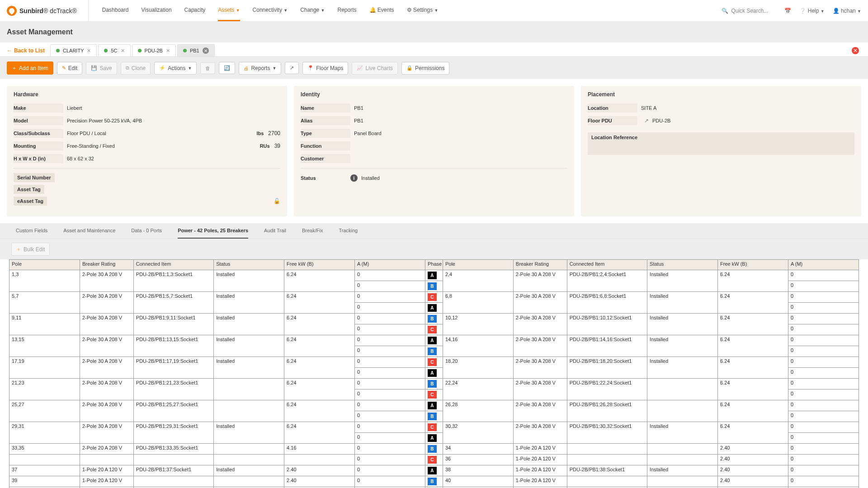 Image resolution: width=868 pixels, height=488 pixels. I want to click on table-row: 29,312-Pole 30 A 208 VPDU-2B/PB1:29,31:S…, so click(434, 427).